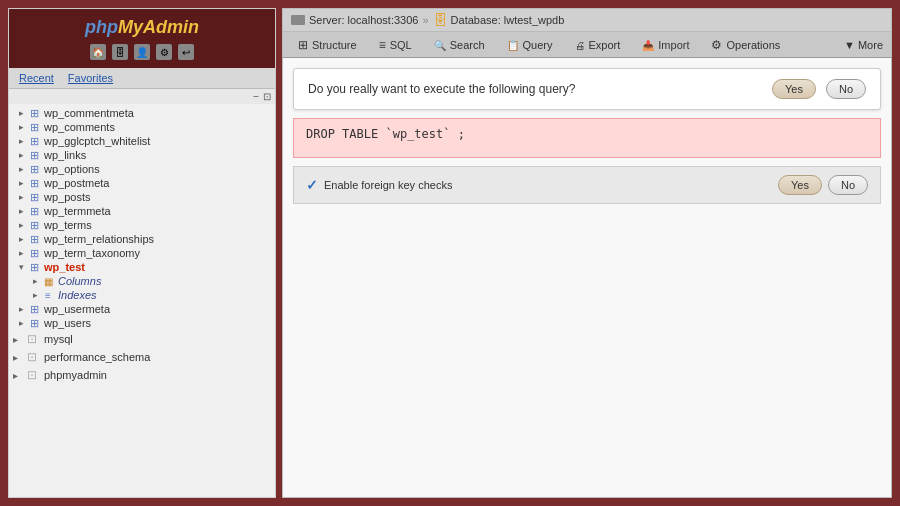 This screenshot has height=506, width=900. Describe the element at coordinates (186, 52) in the screenshot. I see `logout-icon: ↩` at that location.